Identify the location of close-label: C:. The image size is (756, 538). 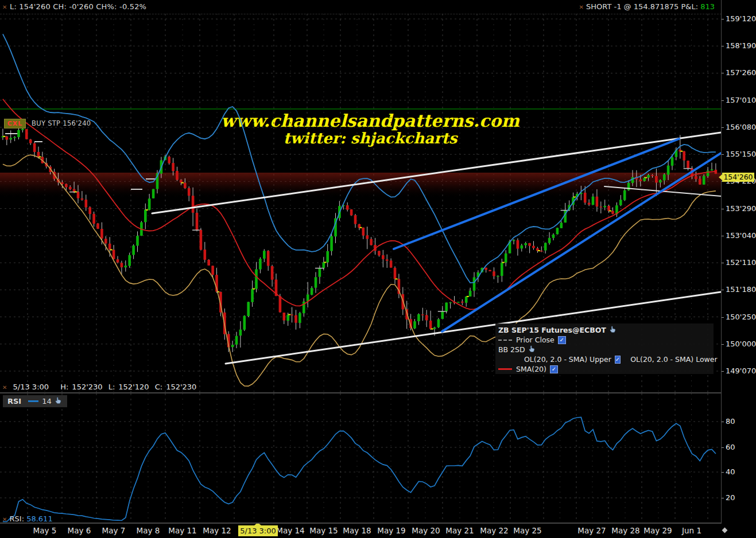
(158, 387).